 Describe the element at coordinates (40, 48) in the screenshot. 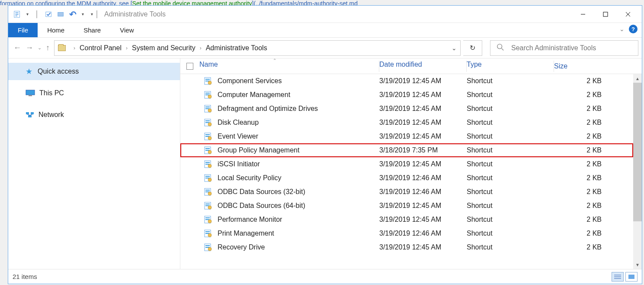

I see `recent-locations-icon: ⌄` at that location.